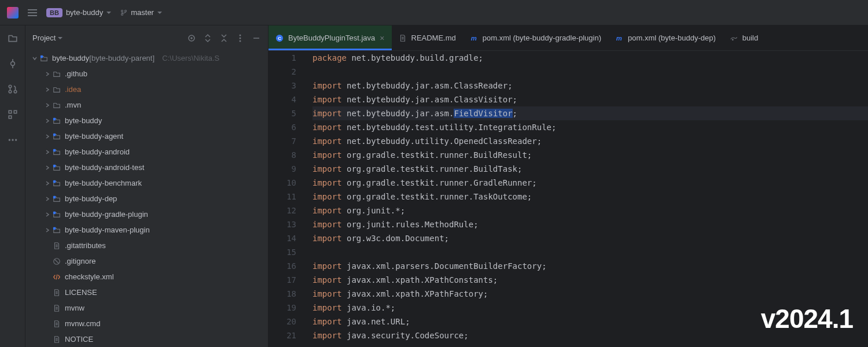  What do you see at coordinates (474, 38) in the screenshot?
I see `maven-icon: m` at bounding box center [474, 38].